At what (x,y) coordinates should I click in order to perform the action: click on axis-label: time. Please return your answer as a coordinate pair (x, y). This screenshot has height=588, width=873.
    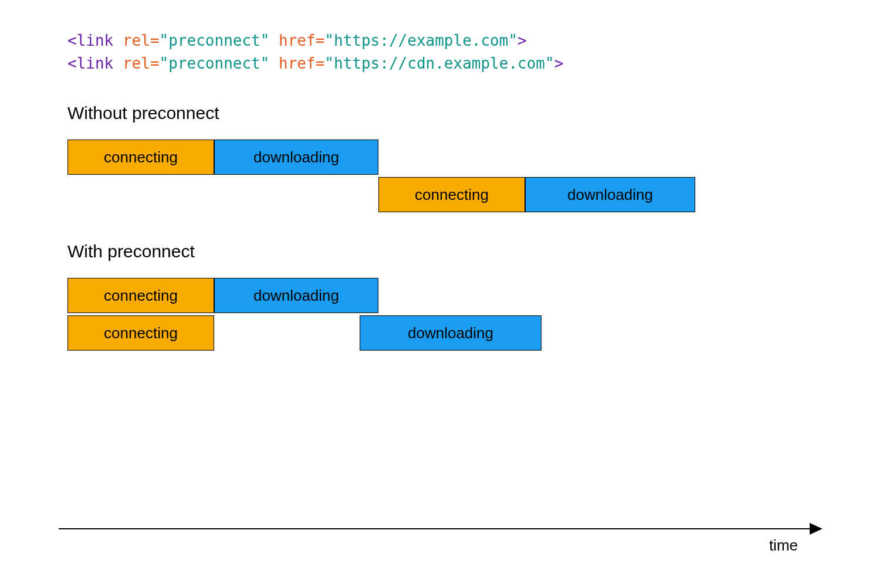
    Looking at the image, I should click on (784, 545).